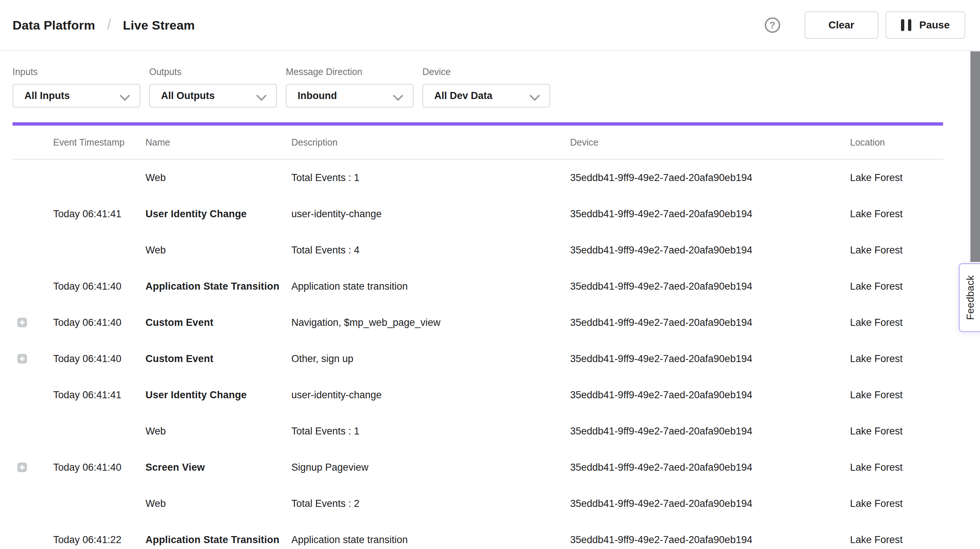 The width and height of the screenshot is (980, 549). Describe the element at coordinates (970, 298) in the screenshot. I see `feedback-tab-label: Feedback` at that location.